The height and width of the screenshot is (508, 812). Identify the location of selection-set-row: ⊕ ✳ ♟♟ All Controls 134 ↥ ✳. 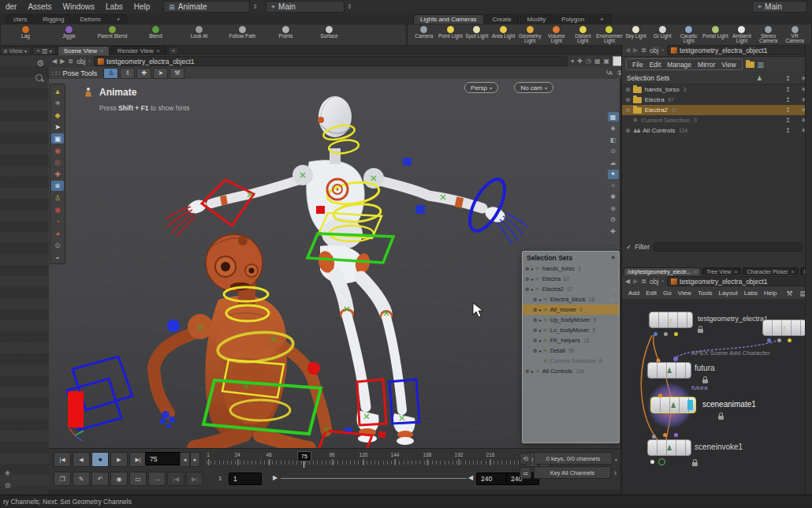
(717, 131).